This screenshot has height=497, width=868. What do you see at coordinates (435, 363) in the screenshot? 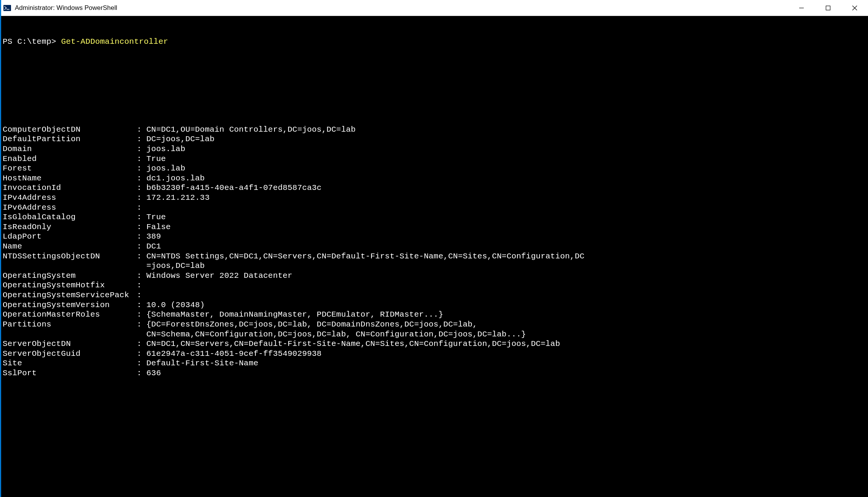
I see `output-row: Site: Default-First-Site-Name` at bounding box center [435, 363].